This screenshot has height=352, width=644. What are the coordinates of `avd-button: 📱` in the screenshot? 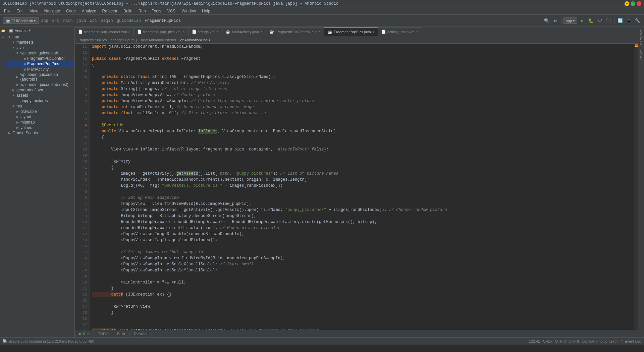 It's located at (629, 21).